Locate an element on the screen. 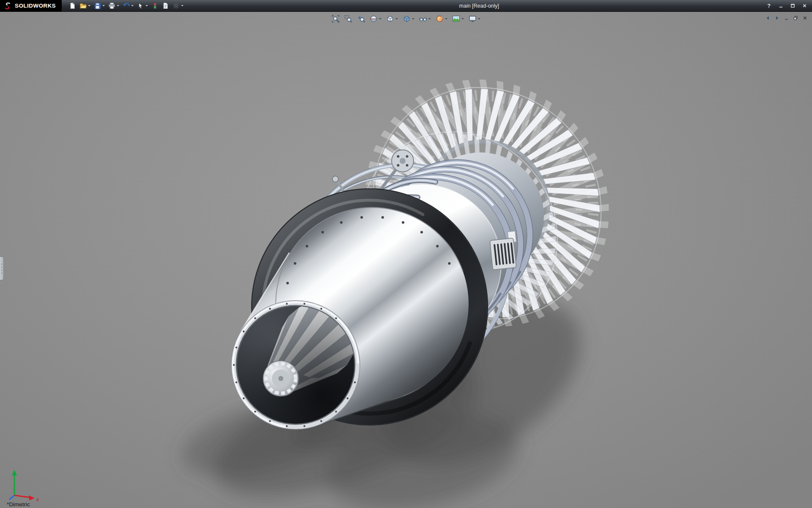 The height and width of the screenshot is (508, 812). window-title: main [Read-only] is located at coordinates (480, 6).